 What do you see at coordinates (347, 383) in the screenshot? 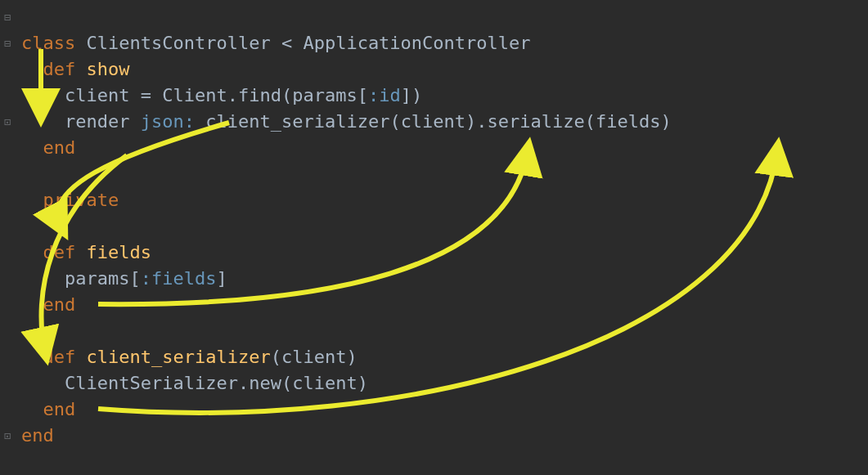
I see `code-line: ClientSerializer.new(client)` at bounding box center [347, 383].